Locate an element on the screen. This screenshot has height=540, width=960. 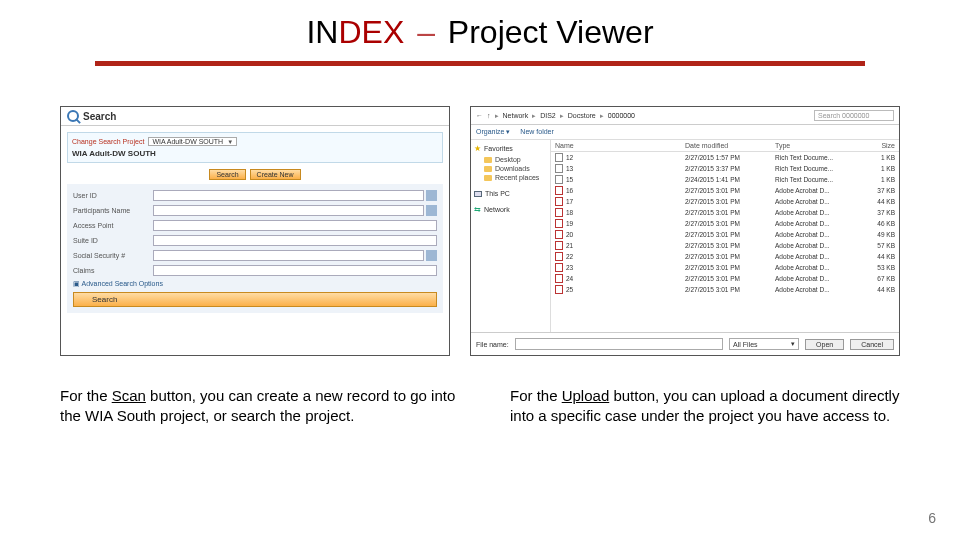
new-folder-button: New folder is located at coordinates (536, 132).